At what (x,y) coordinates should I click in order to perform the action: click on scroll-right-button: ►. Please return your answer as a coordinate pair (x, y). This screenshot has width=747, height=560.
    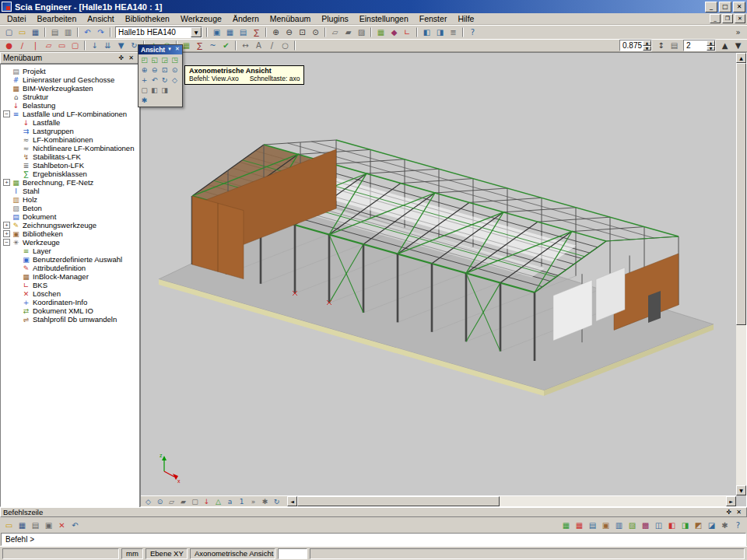
    Looking at the image, I should click on (731, 501).